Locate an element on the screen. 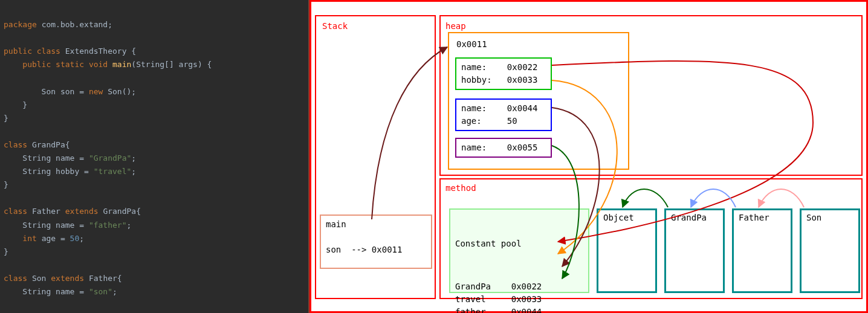 Image resolution: width=868 pixels, height=313 pixels. kw-package: package is located at coordinates (23, 24).